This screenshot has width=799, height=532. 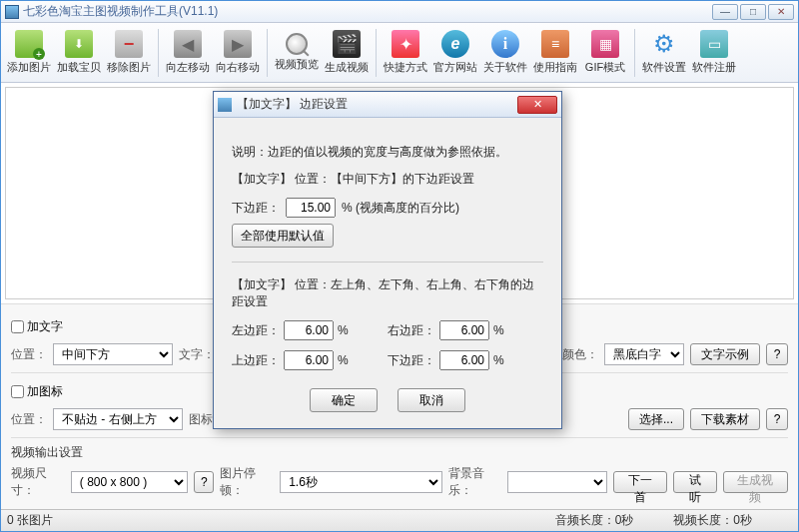 I want to click on remove-icon, so click(x=129, y=44).